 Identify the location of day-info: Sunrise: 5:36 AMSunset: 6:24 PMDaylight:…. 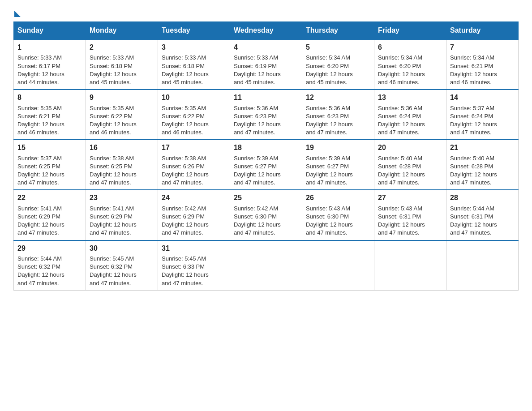
(401, 120).